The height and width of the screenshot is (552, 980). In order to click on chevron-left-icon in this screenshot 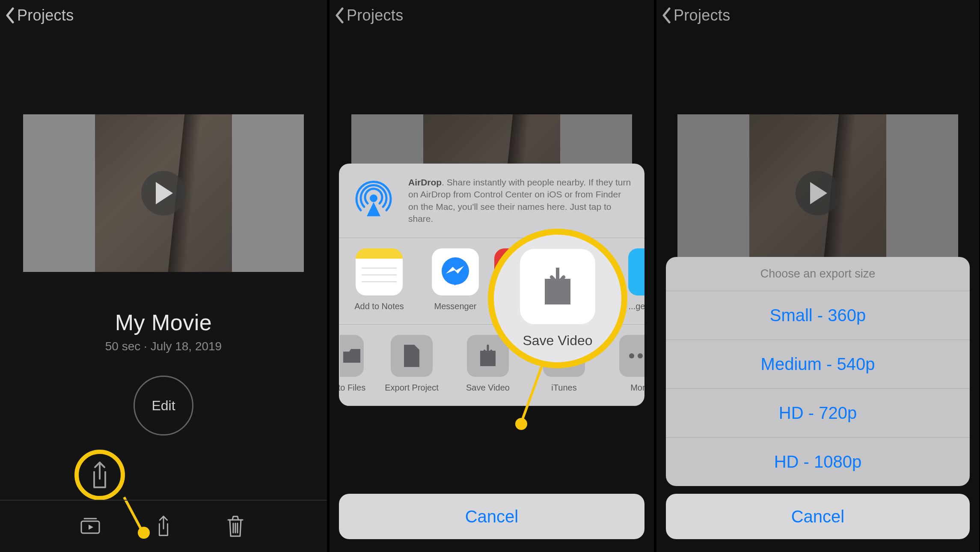, I will do `click(10, 15)`.